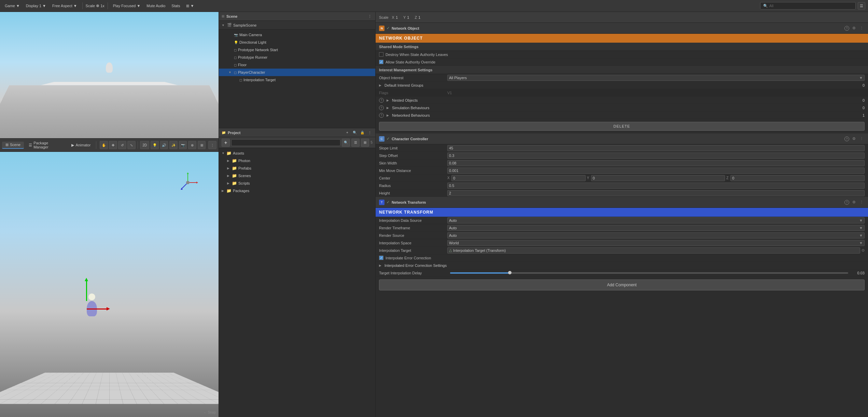 The width and height of the screenshot is (868, 417). Describe the element at coordinates (381, 258) in the screenshot. I see `interp-error-checkbox` at that location.